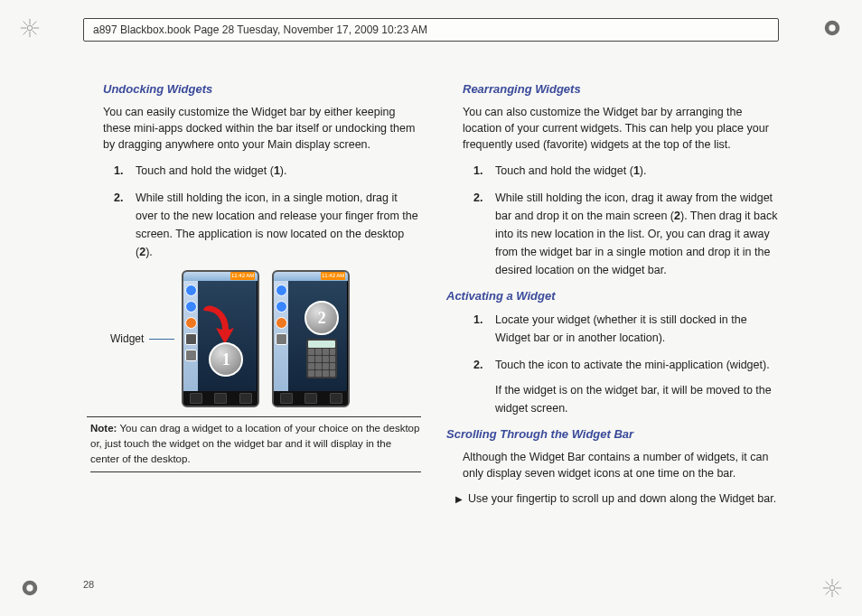  What do you see at coordinates (627, 329) in the screenshot?
I see `step-item: 1. Locate your widget (whether it is sti…` at bounding box center [627, 329].